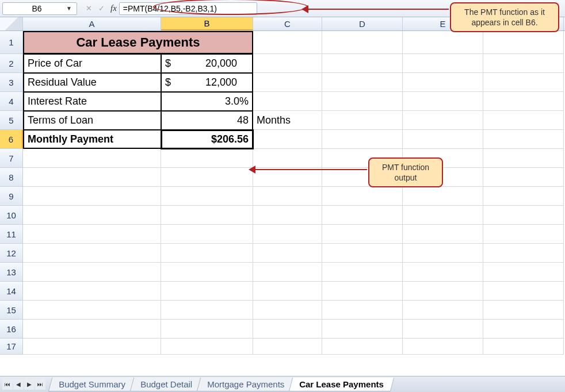 The height and width of the screenshot is (392, 565). What do you see at coordinates (524, 347) in the screenshot?
I see `cell-F17` at bounding box center [524, 347].